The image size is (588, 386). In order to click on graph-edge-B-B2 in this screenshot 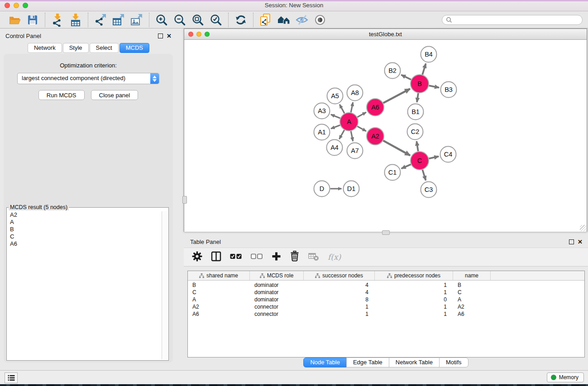, I will do `click(406, 77)`.